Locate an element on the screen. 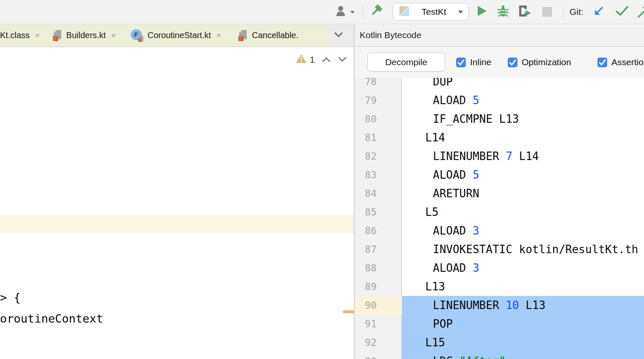  line-number: 80 is located at coordinates (378, 119).